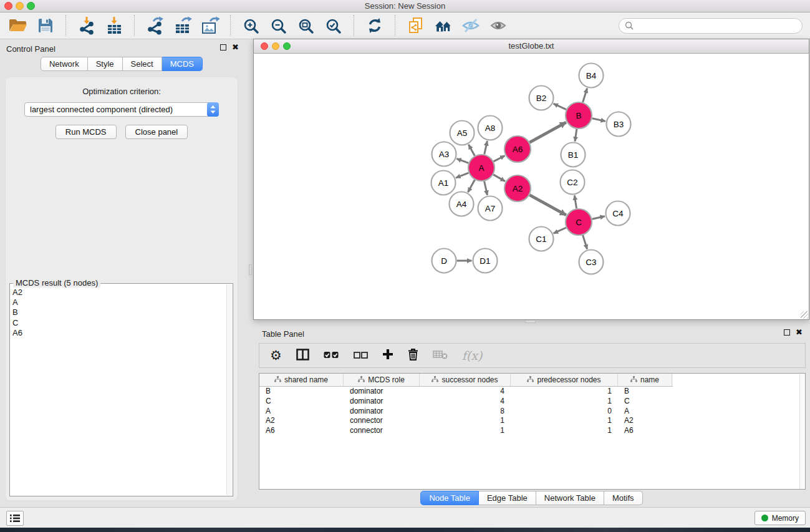 The image size is (810, 532). I want to click on table-cell: 8, so click(465, 412).